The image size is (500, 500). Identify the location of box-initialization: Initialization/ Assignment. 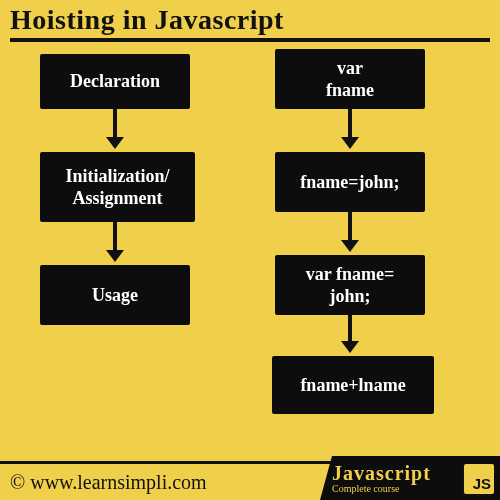
(118, 187).